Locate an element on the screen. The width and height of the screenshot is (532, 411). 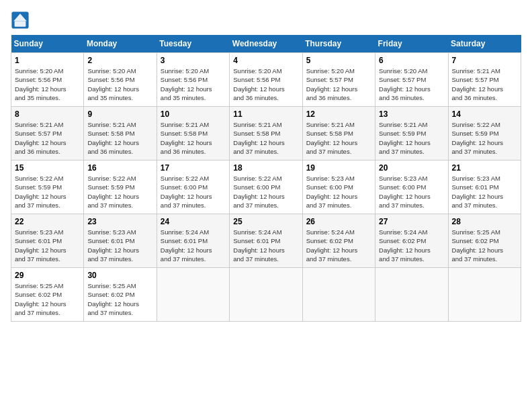
header-cell-wednesday: Wednesday is located at coordinates (266, 44).